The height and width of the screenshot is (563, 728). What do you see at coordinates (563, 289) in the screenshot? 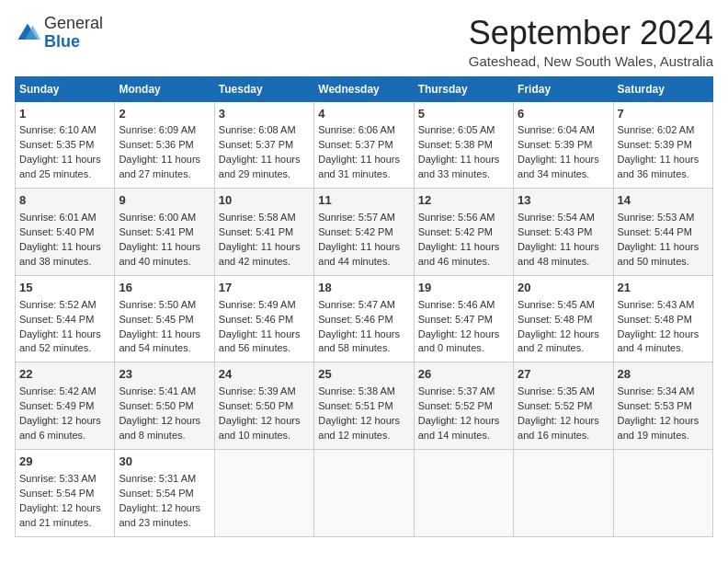
I see `day-number: 20` at bounding box center [563, 289].